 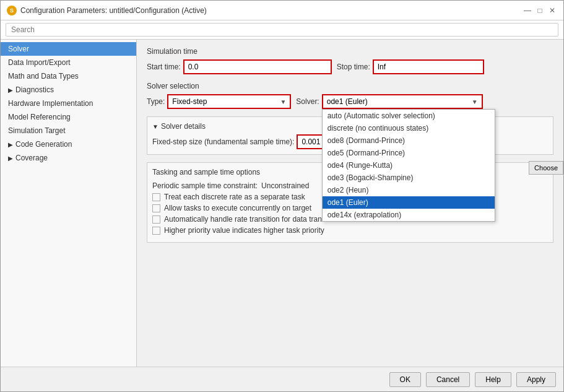 I want to click on code-generation-arrow: ▶, so click(x=11, y=145).